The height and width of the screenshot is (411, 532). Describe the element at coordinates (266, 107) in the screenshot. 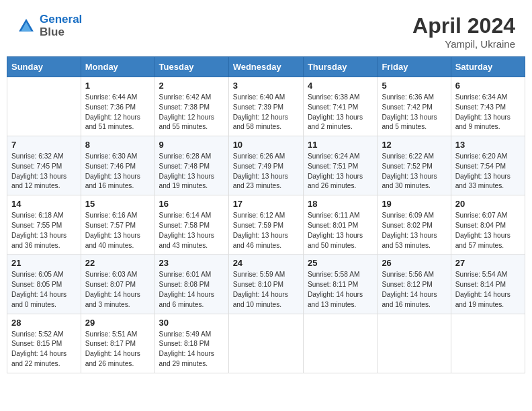

I see `calendar-cell: 3Sunrise: 6:40 AMSunset: 7:39 PMDaylight…` at that location.